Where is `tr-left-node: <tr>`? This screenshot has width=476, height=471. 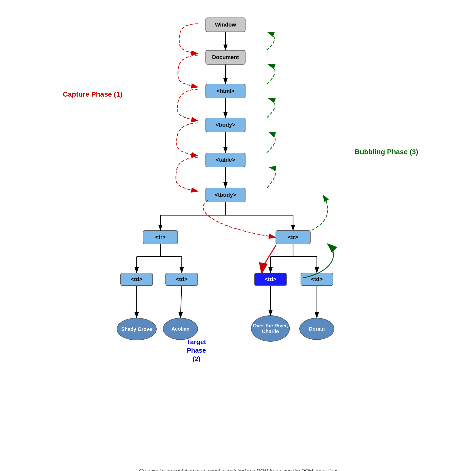 tr-left-node: <tr> is located at coordinates (160, 237).